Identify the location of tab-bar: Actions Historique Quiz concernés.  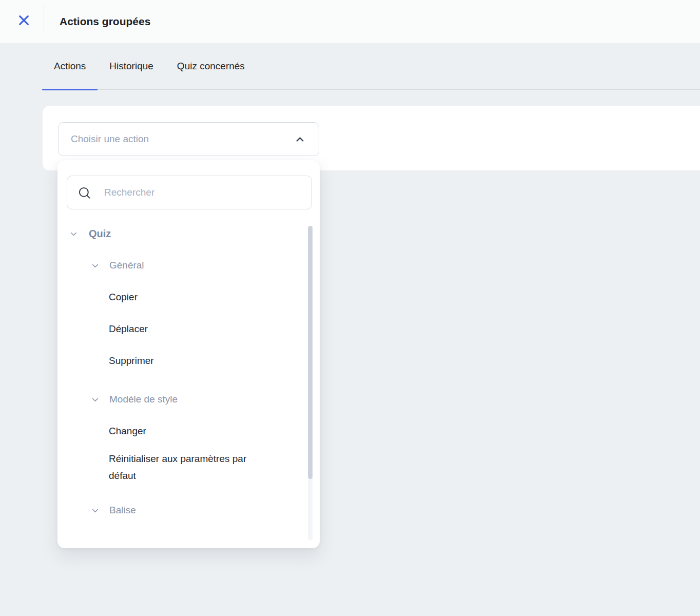
(371, 67).